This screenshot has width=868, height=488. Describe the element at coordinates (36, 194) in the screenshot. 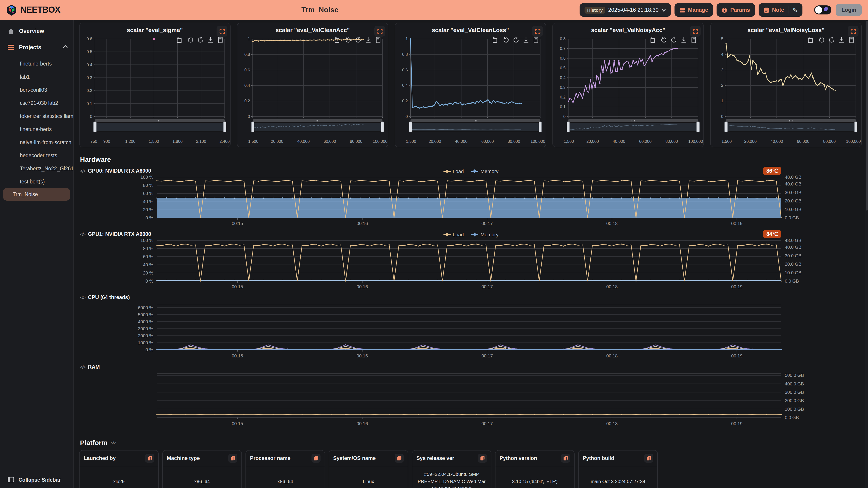

I see `sidebar-item-project: Trm_Noise` at that location.